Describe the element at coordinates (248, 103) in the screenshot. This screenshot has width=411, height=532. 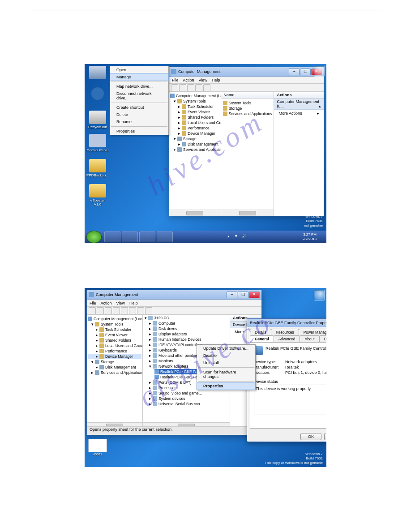
I see `list-item: System Tools` at that location.